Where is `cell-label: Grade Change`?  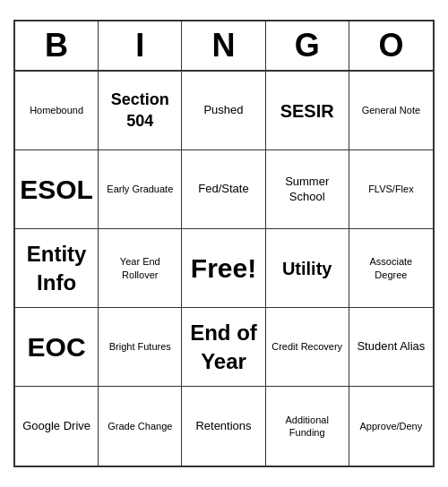 cell-label: Grade Change is located at coordinates (140, 426).